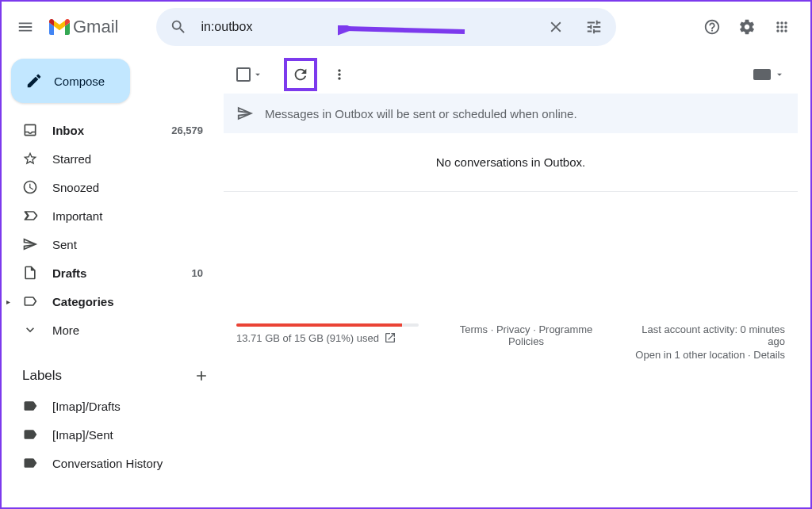 This screenshot has height=509, width=812. I want to click on sidebar-item-sent: Sent, so click(107, 244).